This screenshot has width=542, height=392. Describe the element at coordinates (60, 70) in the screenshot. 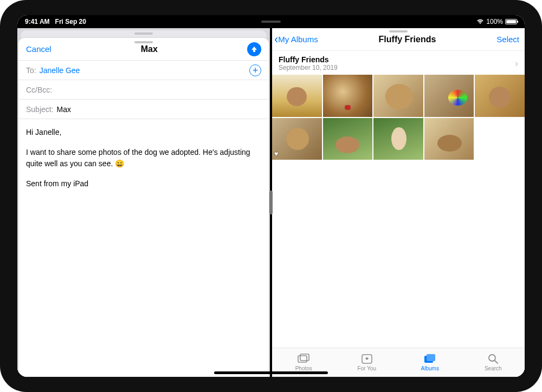

I see `to-value: Janelle Gee` at that location.